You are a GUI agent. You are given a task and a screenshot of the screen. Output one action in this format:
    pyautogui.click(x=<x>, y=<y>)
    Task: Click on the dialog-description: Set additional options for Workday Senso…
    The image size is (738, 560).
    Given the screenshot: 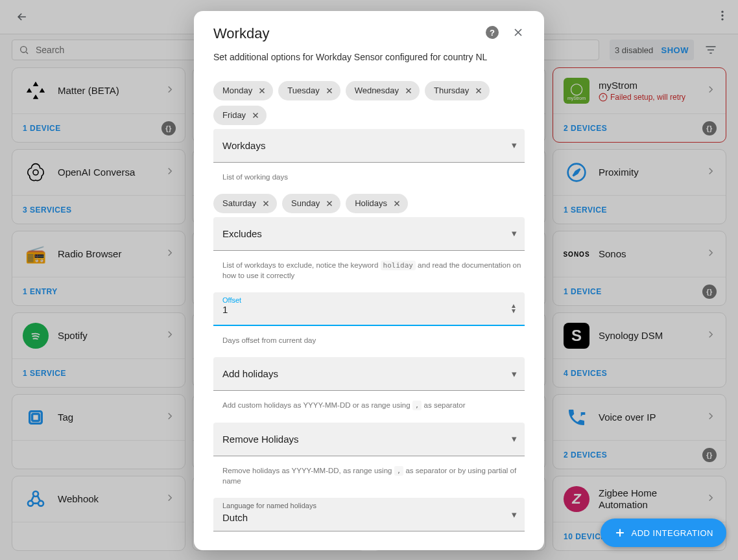 What is the action you would take?
    pyautogui.click(x=369, y=58)
    